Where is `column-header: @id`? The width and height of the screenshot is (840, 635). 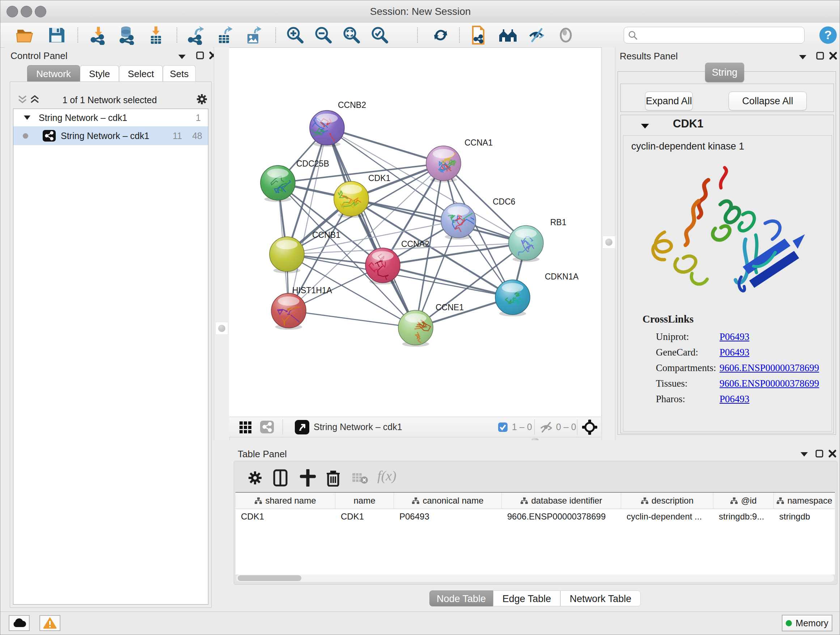
column-header: @id is located at coordinates (744, 501).